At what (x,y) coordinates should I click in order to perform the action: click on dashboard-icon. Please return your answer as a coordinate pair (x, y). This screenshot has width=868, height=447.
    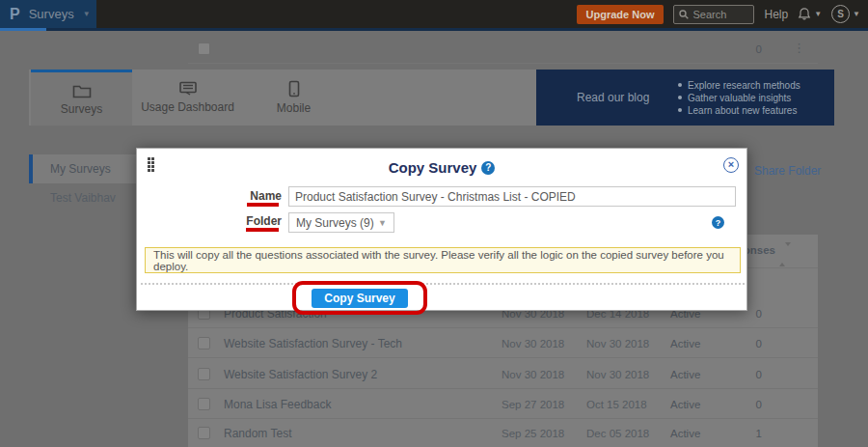
    Looking at the image, I should click on (188, 89).